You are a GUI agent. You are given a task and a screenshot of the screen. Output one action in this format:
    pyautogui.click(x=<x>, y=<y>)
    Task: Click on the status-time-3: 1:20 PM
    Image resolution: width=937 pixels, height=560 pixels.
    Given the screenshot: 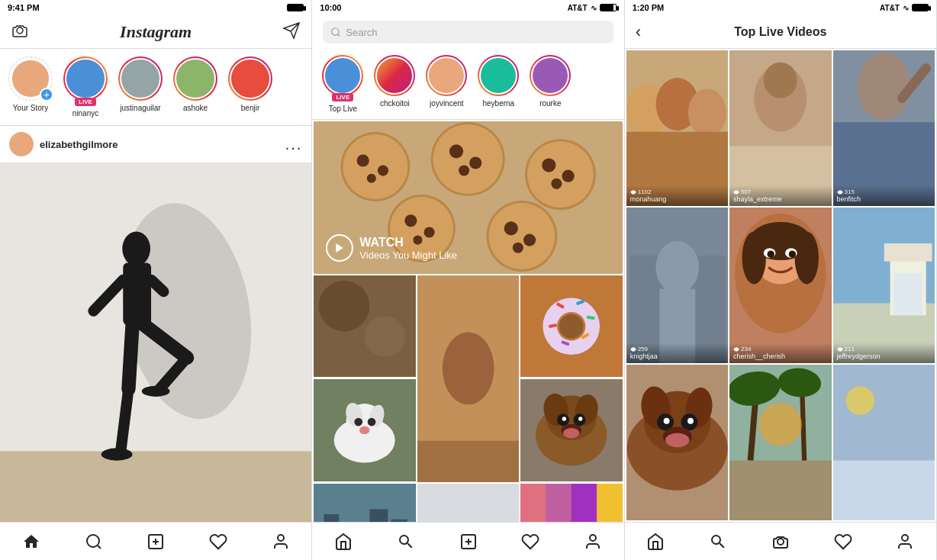 What is the action you would take?
    pyautogui.click(x=649, y=8)
    